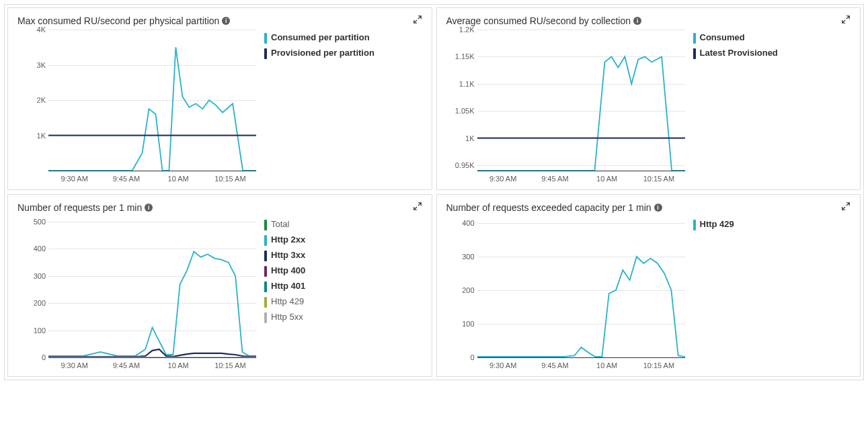  What do you see at coordinates (343, 224) in the screenshot?
I see `legend-item: Total` at bounding box center [343, 224].